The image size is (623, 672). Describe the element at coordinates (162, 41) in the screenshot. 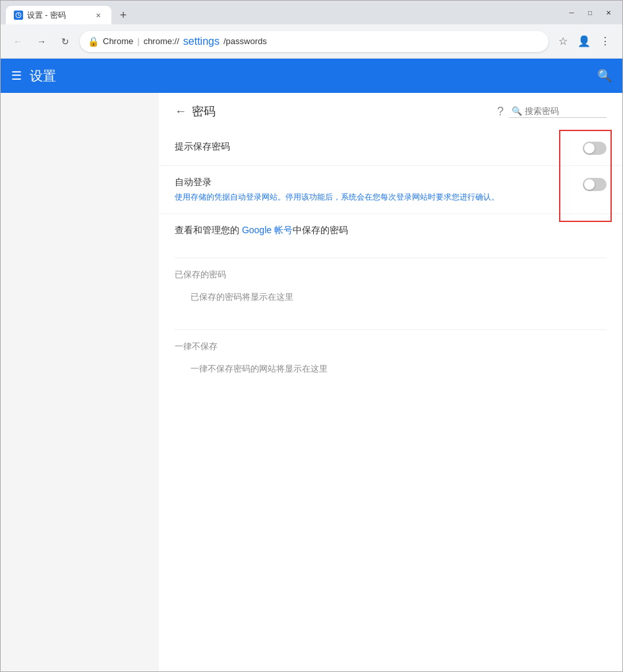

I see `address-scheme: chrome://` at that location.